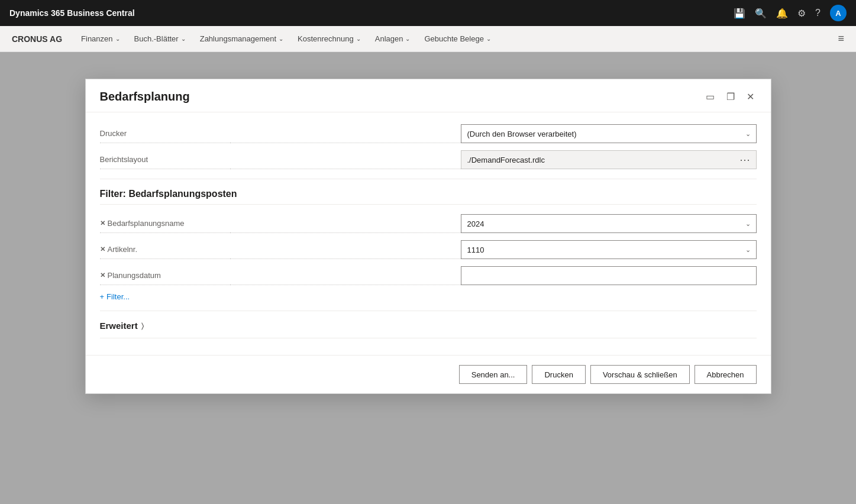  What do you see at coordinates (609, 160) in the screenshot?
I see `berichtslayout-control: ./DemandForecast.rdlc ⋯` at bounding box center [609, 160].